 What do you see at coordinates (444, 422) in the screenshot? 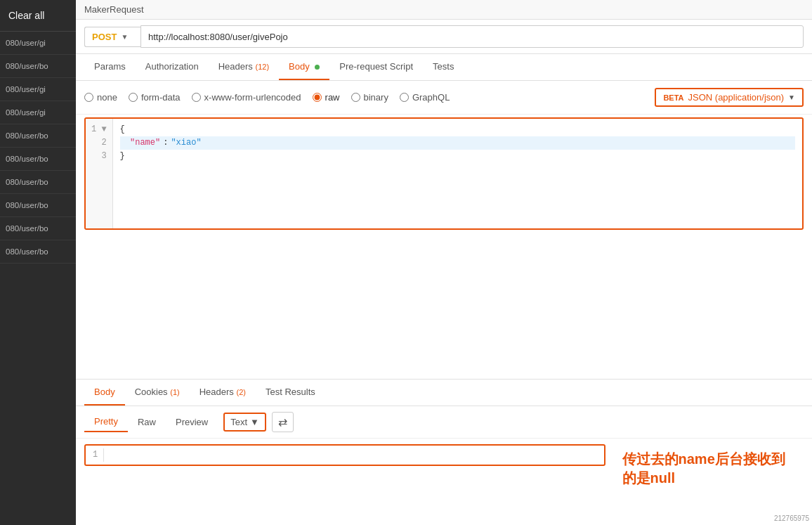
I see `response-body-options: Pretty Raw Preview Text ▼ ⇄` at bounding box center [444, 422].